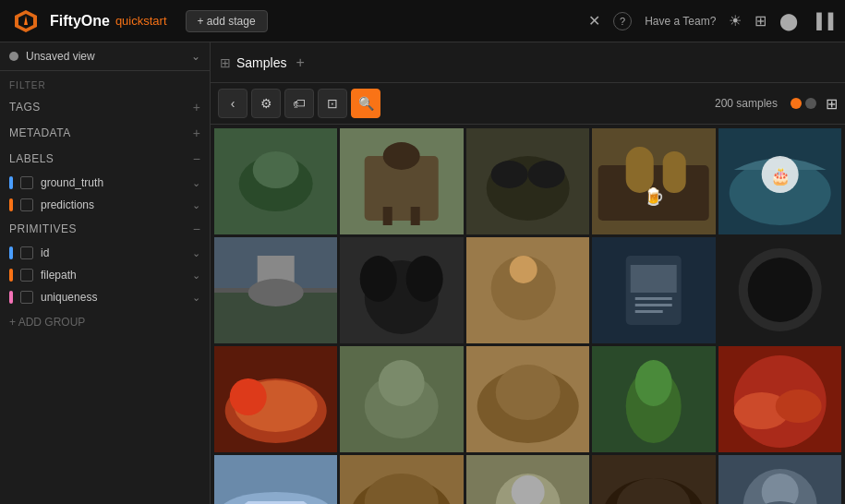  What do you see at coordinates (779, 181) in the screenshot?
I see `image-placeholder-5: 🎂` at bounding box center [779, 181].